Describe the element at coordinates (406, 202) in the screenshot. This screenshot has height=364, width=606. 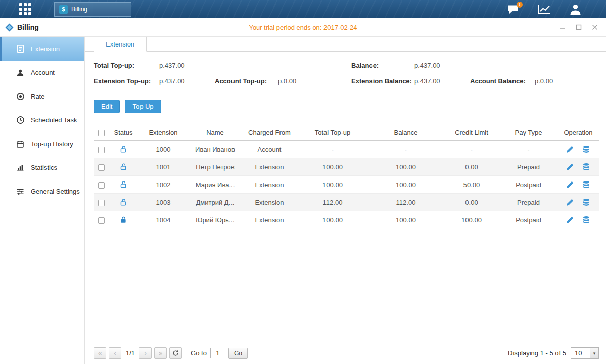
I see `cell-balance: 112.00` at that location.